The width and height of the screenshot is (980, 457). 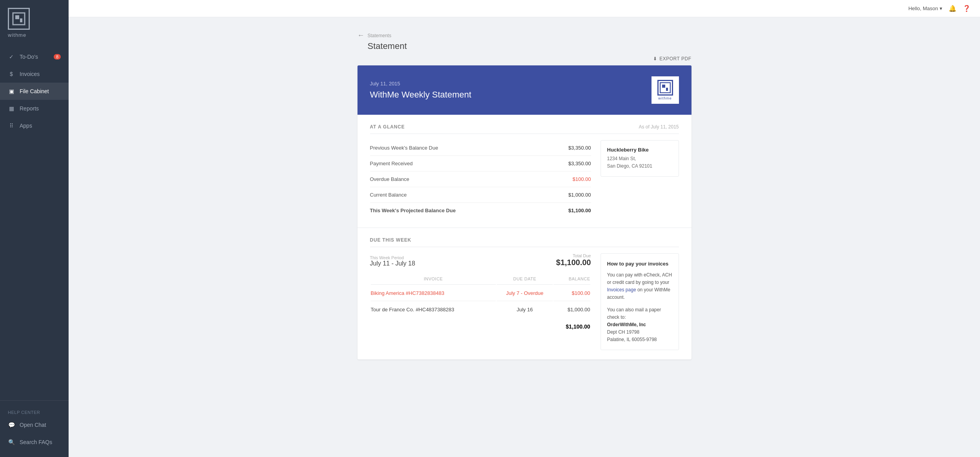 What do you see at coordinates (11, 91) in the screenshot?
I see `folder-icon: ▣` at bounding box center [11, 91].